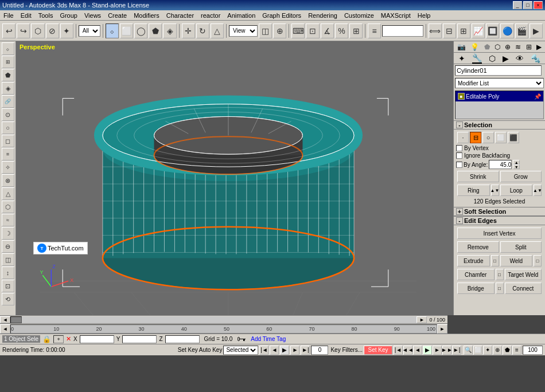  What do you see at coordinates (8, 141) in the screenshot?
I see `left-tool-8: ◻` at bounding box center [8, 141].